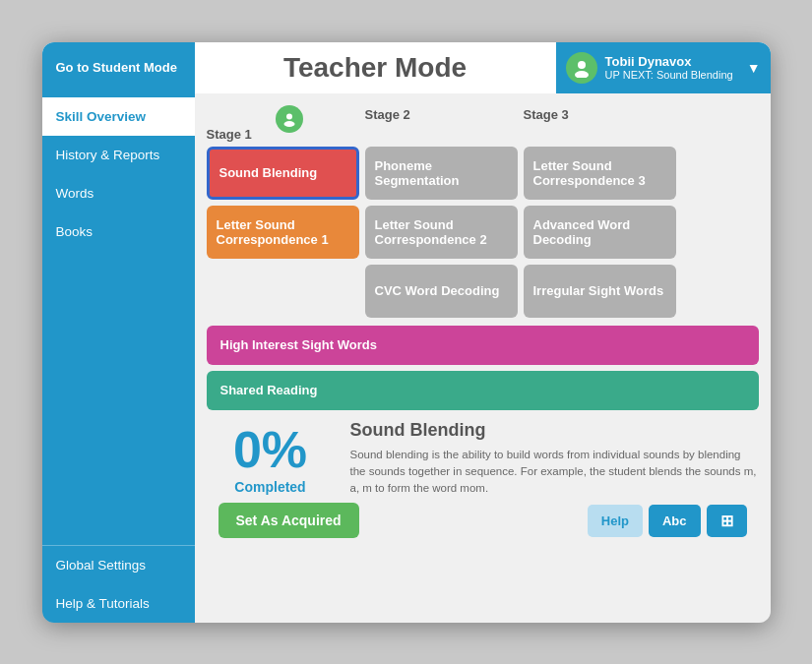  What do you see at coordinates (441, 291) in the screenshot?
I see `skill-cvc-word-decoding: CVC Word Decoding` at bounding box center [441, 291].